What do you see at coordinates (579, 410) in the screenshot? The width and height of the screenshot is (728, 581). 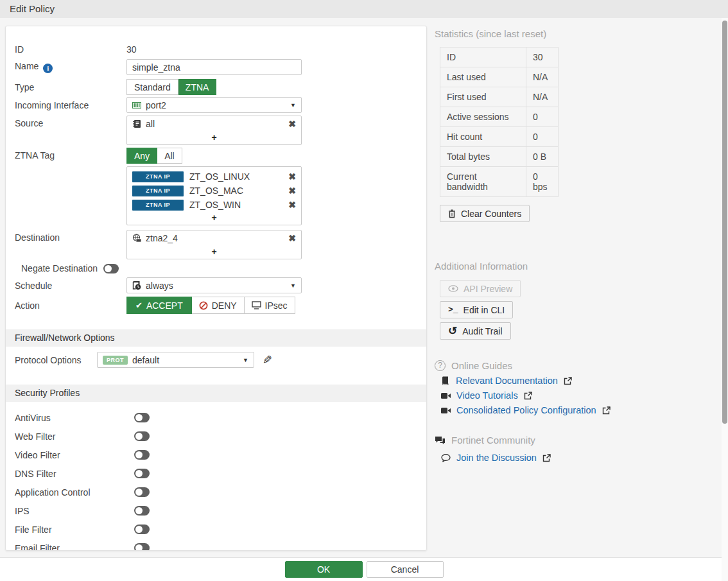 I see `guide-link-row: Consolidated Policy Configuration` at bounding box center [579, 410].